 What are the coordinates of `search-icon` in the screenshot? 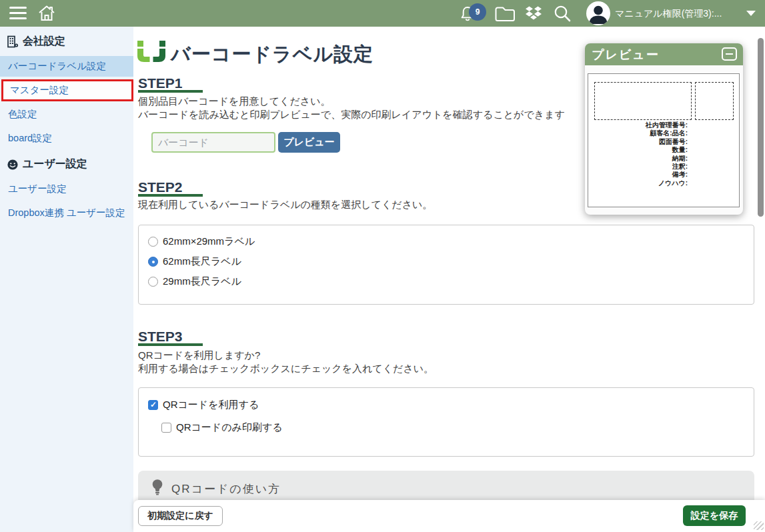 It's located at (562, 13).